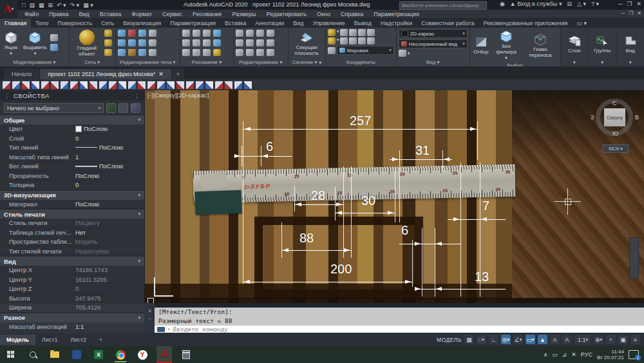  Describe the element at coordinates (207, 14) in the screenshot. I see `menu-draw: Рисование` at that location.